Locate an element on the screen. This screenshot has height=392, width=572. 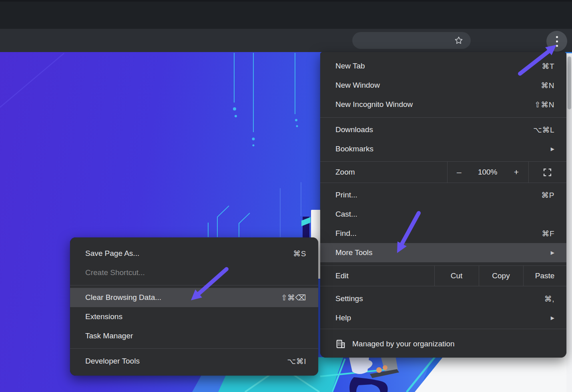
bookmark-star-icon is located at coordinates (459, 40).